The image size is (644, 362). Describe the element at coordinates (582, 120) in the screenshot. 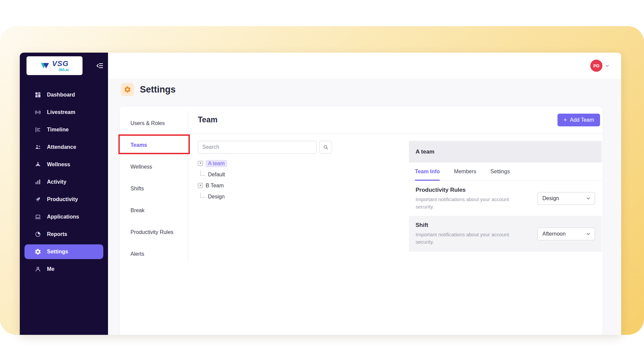

I see `add-team-label: Add Team` at that location.